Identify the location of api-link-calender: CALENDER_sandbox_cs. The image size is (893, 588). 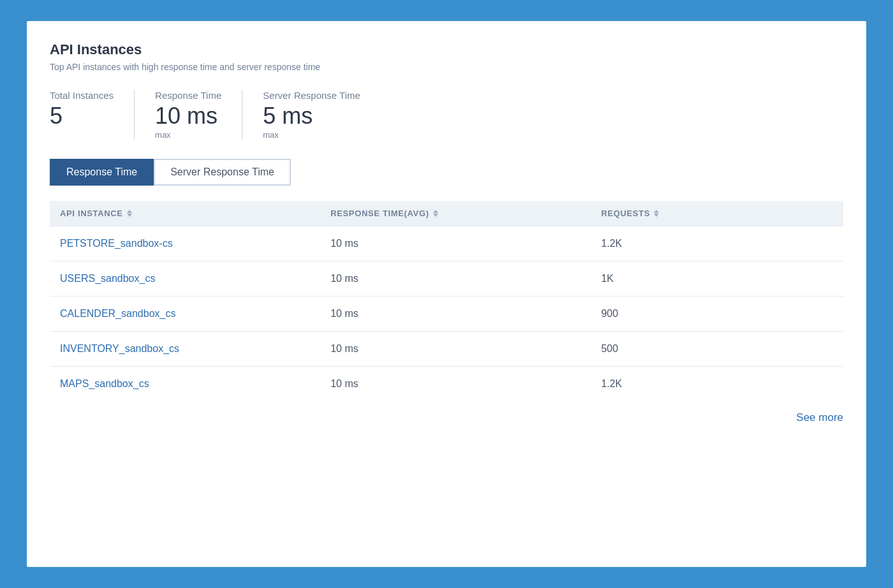
(195, 314).